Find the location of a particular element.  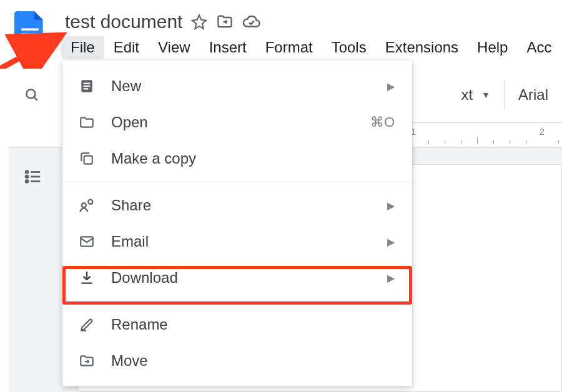

menu-tools: Tools is located at coordinates (349, 47).